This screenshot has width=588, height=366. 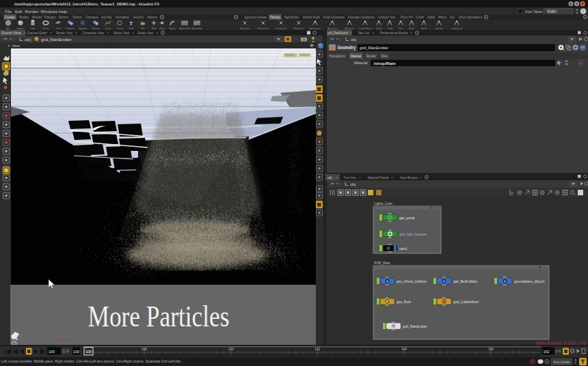 I want to click on svg-text: Drive Simulation, so click(x=470, y=17).